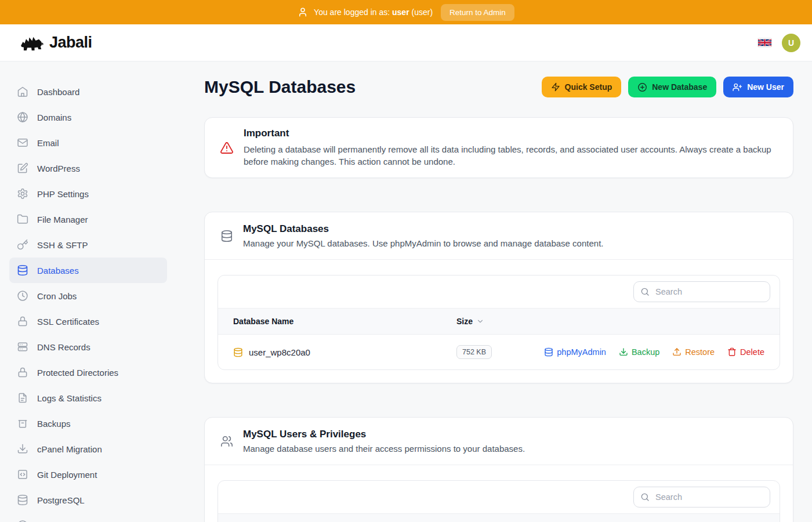 The width and height of the screenshot is (812, 522). What do you see at coordinates (58, 270) in the screenshot?
I see `sidebar-item-label: Databases` at bounding box center [58, 270].